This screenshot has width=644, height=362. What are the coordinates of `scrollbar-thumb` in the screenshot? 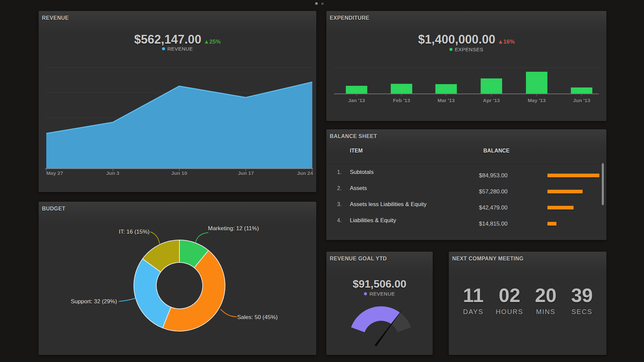 It's located at (603, 184).